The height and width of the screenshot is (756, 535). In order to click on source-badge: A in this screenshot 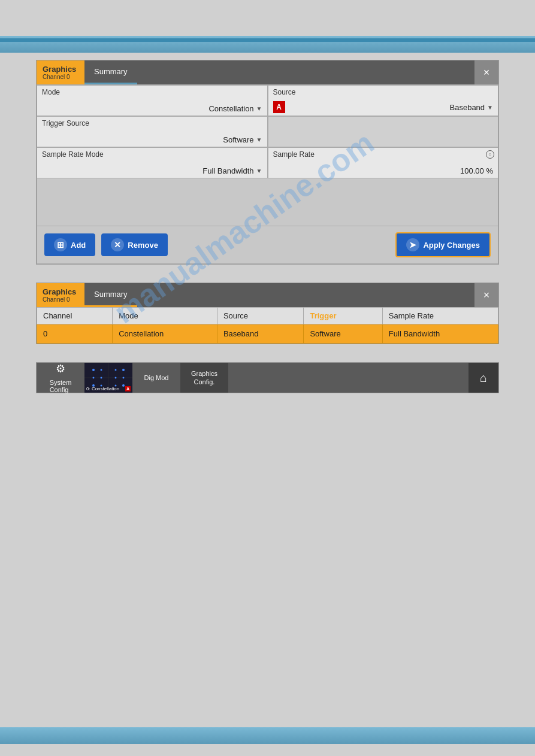, I will do `click(279, 107)`.